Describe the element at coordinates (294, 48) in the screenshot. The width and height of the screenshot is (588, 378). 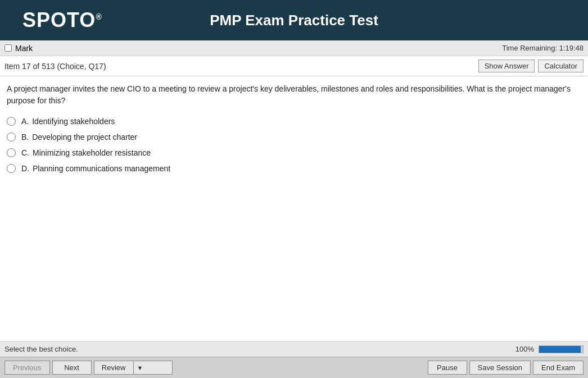
I see `mark-bar: Mark Time Remaining: 1:19:48` at that location.